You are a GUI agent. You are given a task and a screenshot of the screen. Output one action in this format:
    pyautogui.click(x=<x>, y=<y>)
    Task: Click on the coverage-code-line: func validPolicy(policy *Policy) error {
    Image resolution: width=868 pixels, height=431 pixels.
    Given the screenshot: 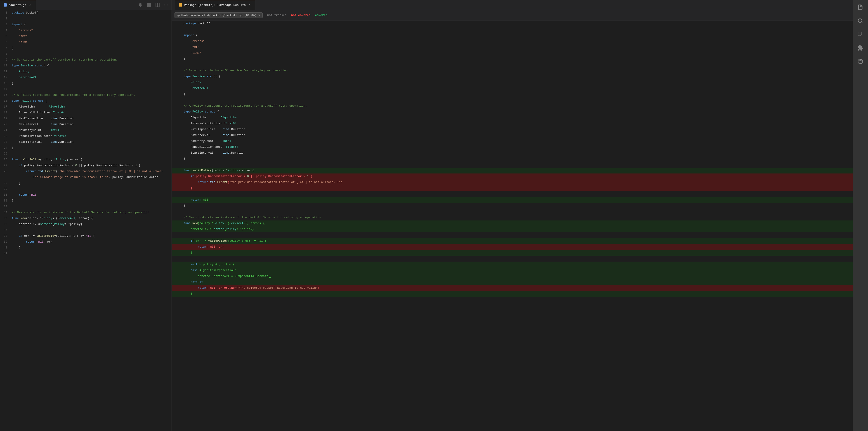 What is the action you would take?
    pyautogui.click(x=520, y=170)
    